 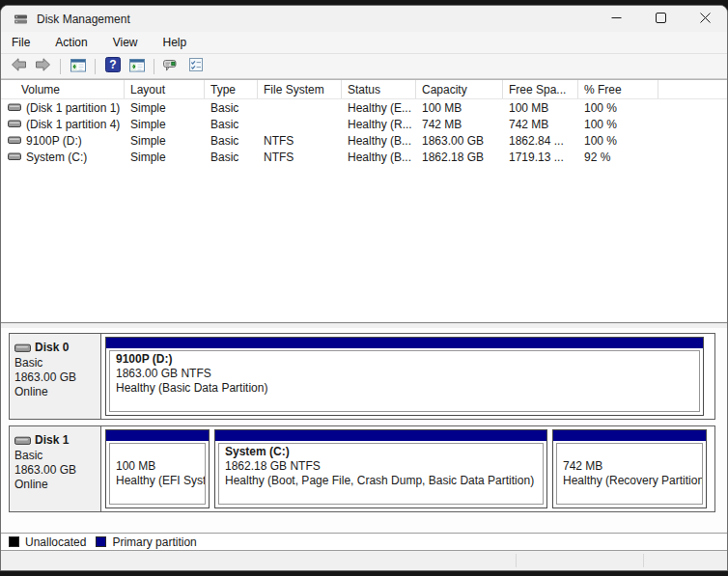 What do you see at coordinates (19, 67) in the screenshot?
I see `toolbar-back-button` at bounding box center [19, 67].